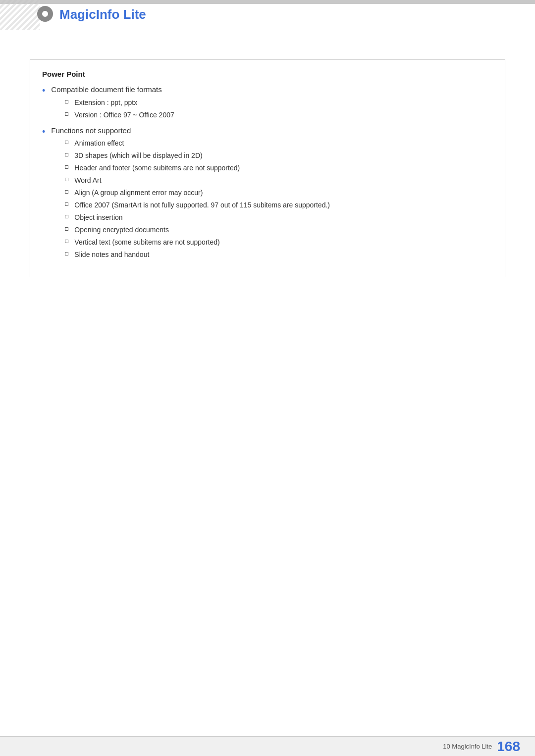 The width and height of the screenshot is (535, 756). Describe the element at coordinates (157, 168) in the screenshot. I see `sub-text: Header and footer (some subitems are not…` at that location.